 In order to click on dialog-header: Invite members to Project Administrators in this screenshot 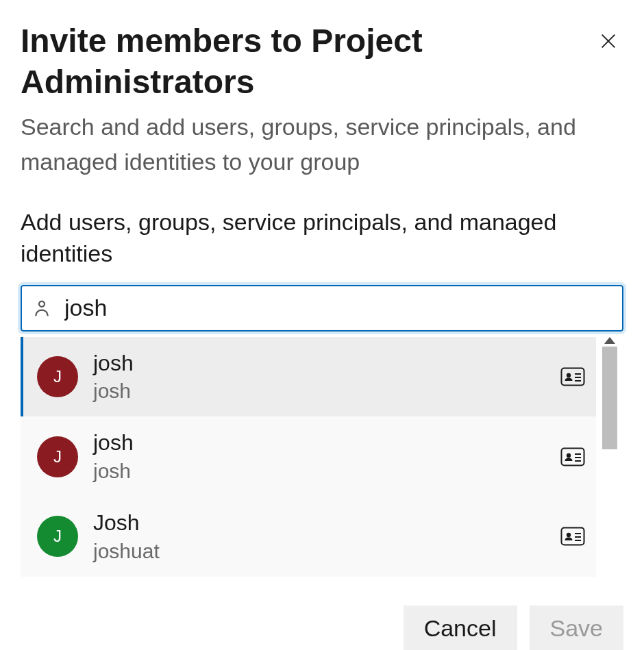, I will do `click(322, 65)`.